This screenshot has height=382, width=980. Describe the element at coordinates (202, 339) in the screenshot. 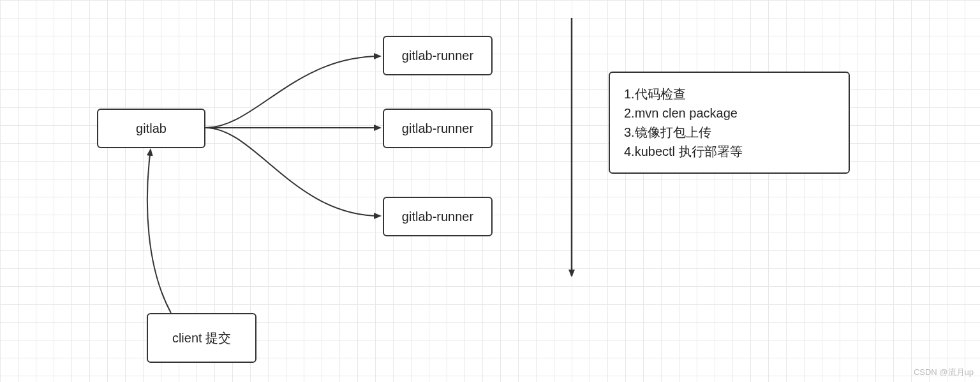

I see `client-label: client 提交` at that location.